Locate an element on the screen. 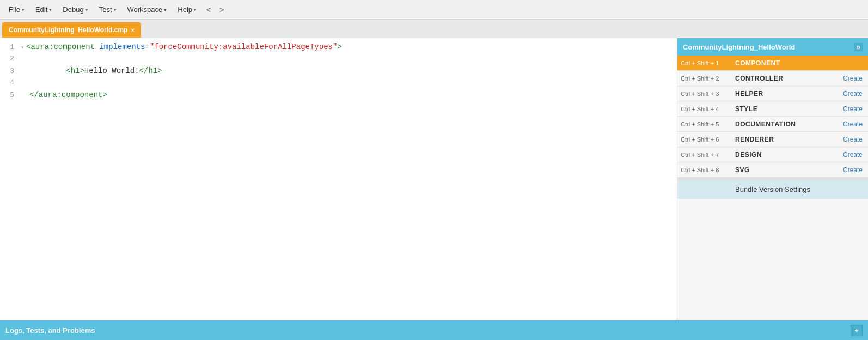 This screenshot has width=868, height=340. menu-file: File ▾ is located at coordinates (16, 10).